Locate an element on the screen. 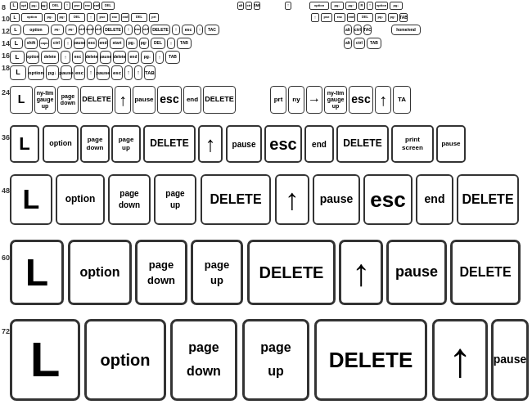  key-arrow-r24: → is located at coordinates (314, 100).